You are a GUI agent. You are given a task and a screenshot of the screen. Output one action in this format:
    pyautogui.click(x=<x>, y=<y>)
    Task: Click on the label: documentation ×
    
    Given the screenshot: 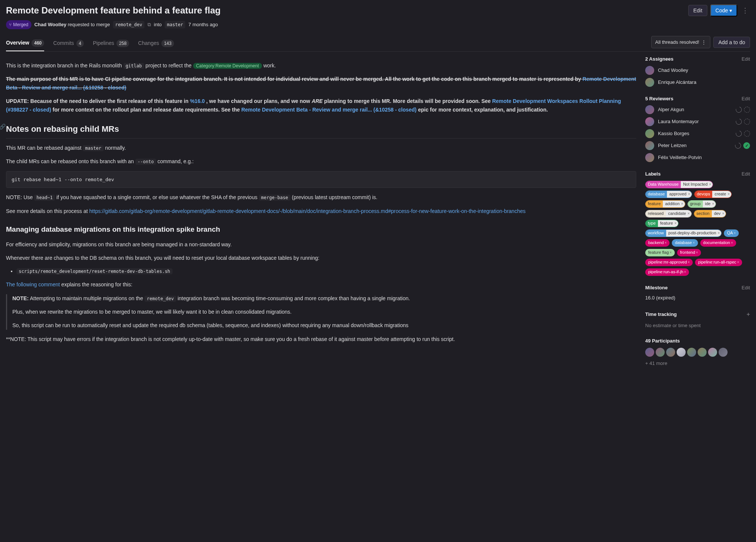 What is the action you would take?
    pyautogui.click(x=718, y=243)
    